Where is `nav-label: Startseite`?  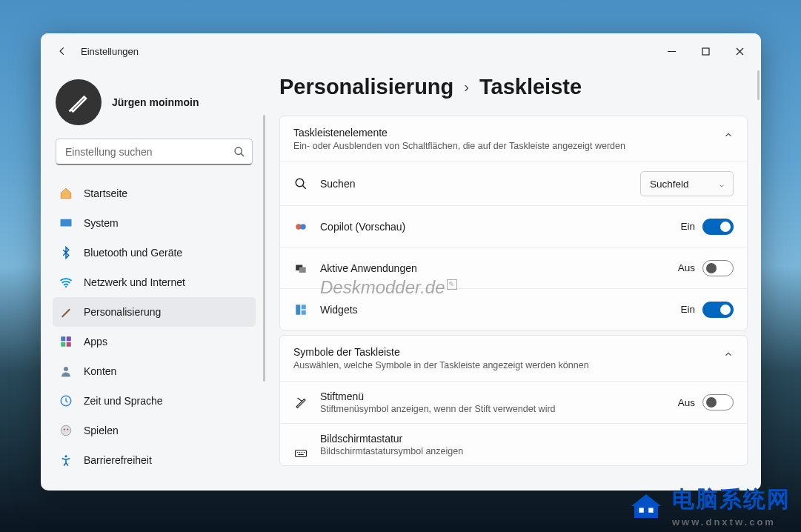 nav-label: Startseite is located at coordinates (105, 193).